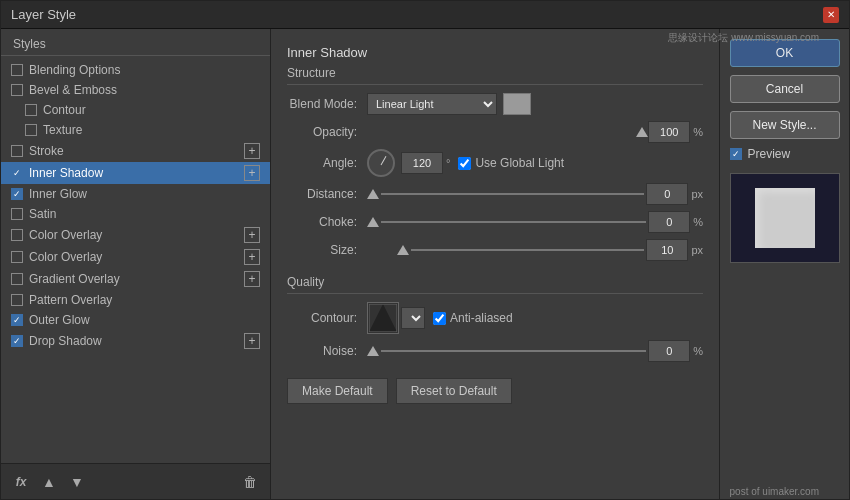  I want to click on choke-slider-thumb, so click(373, 222).